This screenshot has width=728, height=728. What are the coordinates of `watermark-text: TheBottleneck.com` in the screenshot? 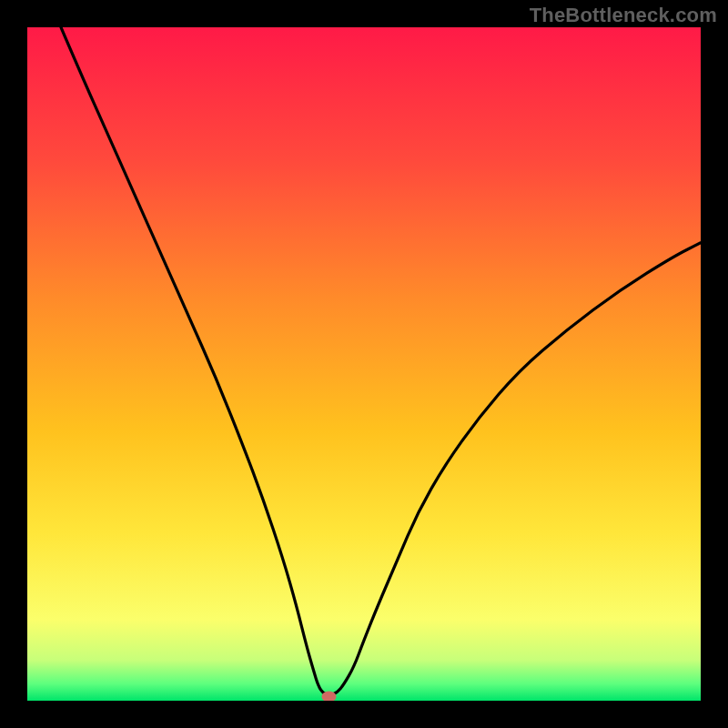 It's located at (623, 15).